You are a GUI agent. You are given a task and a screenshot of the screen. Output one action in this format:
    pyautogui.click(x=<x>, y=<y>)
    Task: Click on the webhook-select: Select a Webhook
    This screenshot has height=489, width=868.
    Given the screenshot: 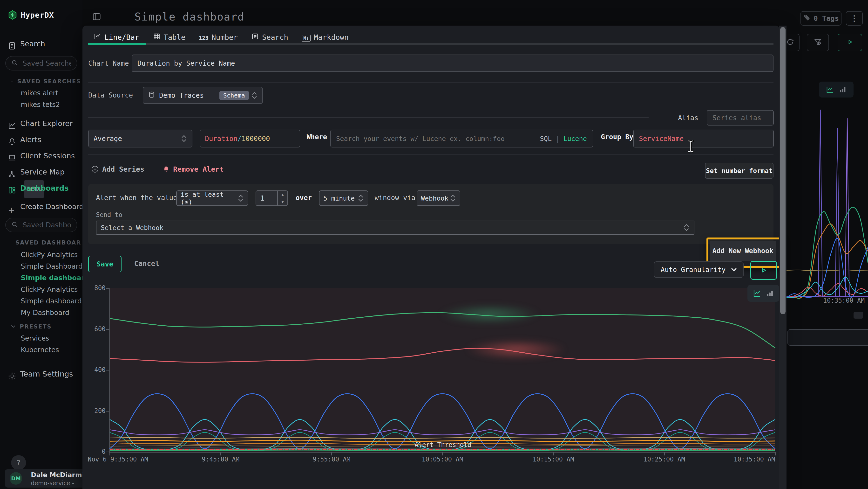 What is the action you would take?
    pyautogui.click(x=395, y=228)
    